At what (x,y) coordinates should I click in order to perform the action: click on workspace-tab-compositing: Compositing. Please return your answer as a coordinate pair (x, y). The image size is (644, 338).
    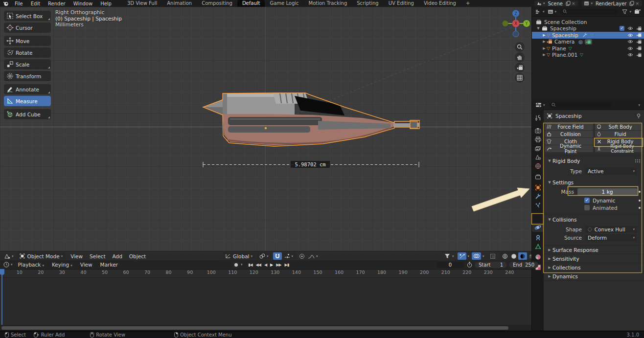
    Looking at the image, I should click on (217, 3).